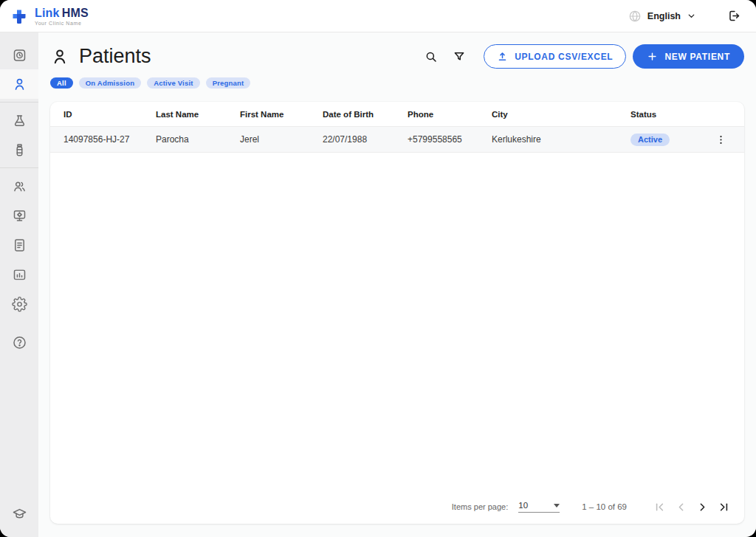  I want to click on upload-csv-label: UPLOAD CSV/EXCEL, so click(564, 57).